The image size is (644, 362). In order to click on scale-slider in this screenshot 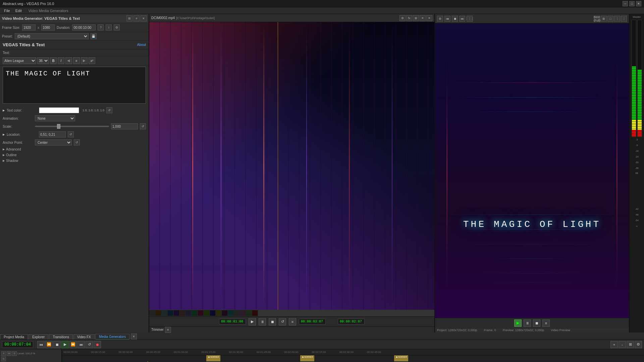, I will do `click(72, 126)`.